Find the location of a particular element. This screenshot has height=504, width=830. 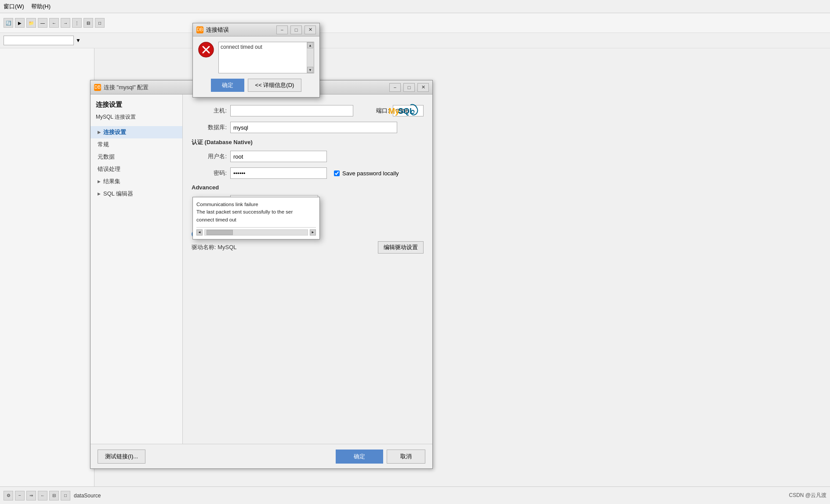

maximize-button: □ is located at coordinates (409, 87).